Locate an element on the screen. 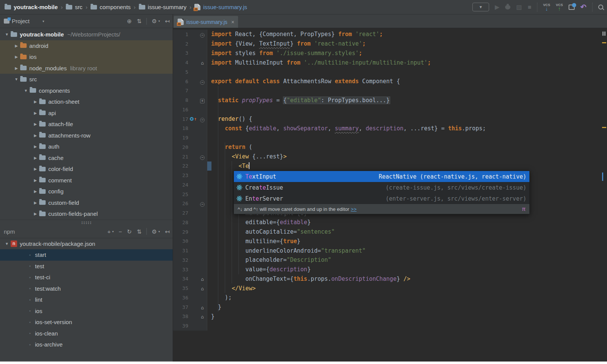 This screenshot has width=607, height=364. gutter: 29 is located at coordinates (190, 232).